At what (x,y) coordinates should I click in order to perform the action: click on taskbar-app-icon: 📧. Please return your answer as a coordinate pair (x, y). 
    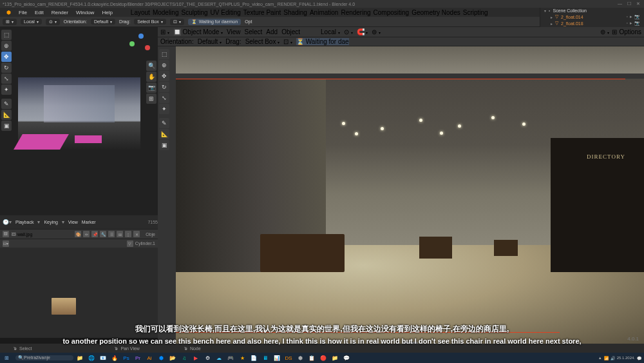
    Looking at the image, I should click on (103, 358).